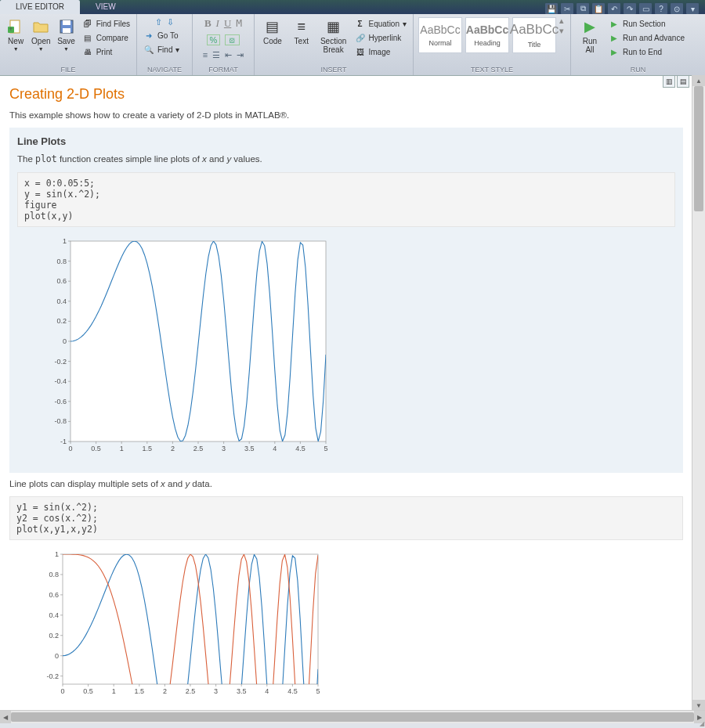 This screenshot has width=705, height=728. I want to click on open-button: Open▼, so click(41, 34).